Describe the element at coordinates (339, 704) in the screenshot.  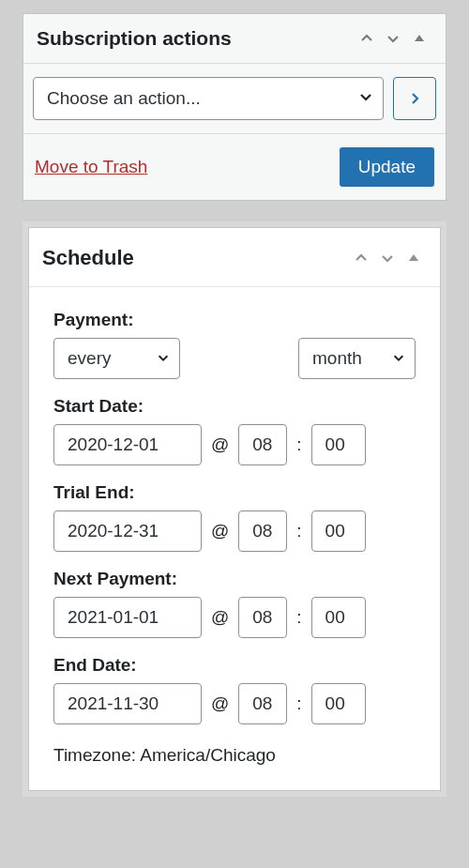
I see `end-minute-input` at that location.